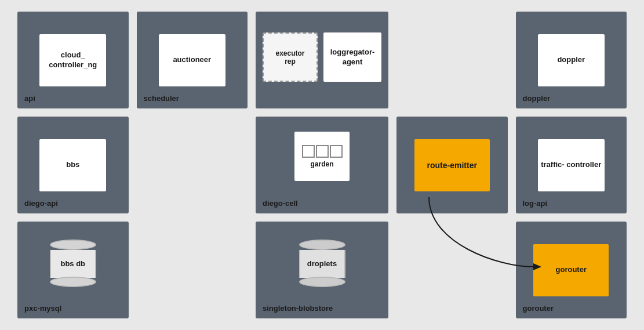  I want to click on diego-cell-inner: garden, so click(322, 165).